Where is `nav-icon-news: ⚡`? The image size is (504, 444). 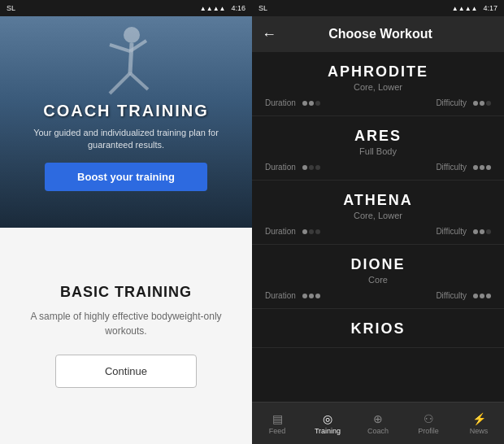
nav-icon-news: ⚡ is located at coordinates (480, 419).